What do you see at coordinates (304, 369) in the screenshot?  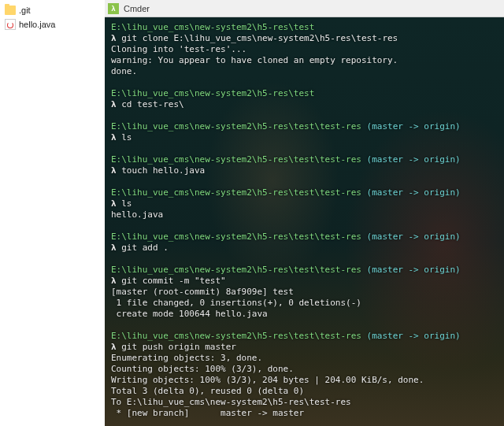 I see `output-line: Counting objects: 100% (3/3), done.` at bounding box center [304, 369].